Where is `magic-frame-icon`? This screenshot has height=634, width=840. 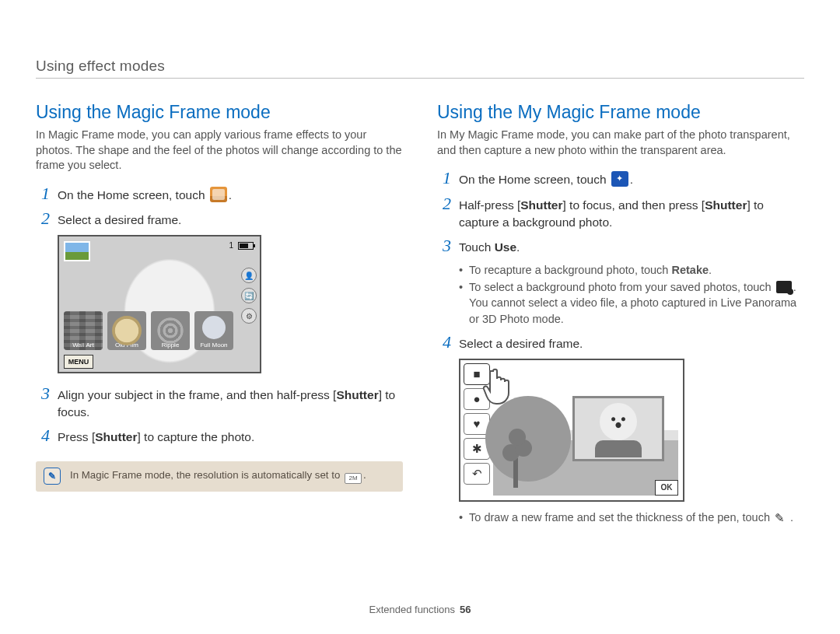 magic-frame-icon is located at coordinates (219, 194).